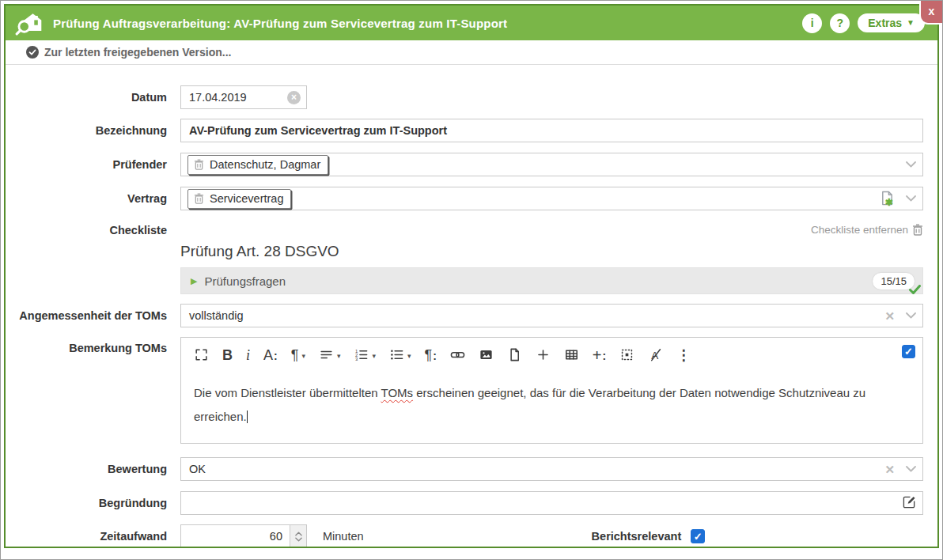 This screenshot has height=560, width=943. I want to click on angemessenheit-value: vollständig, so click(217, 316).